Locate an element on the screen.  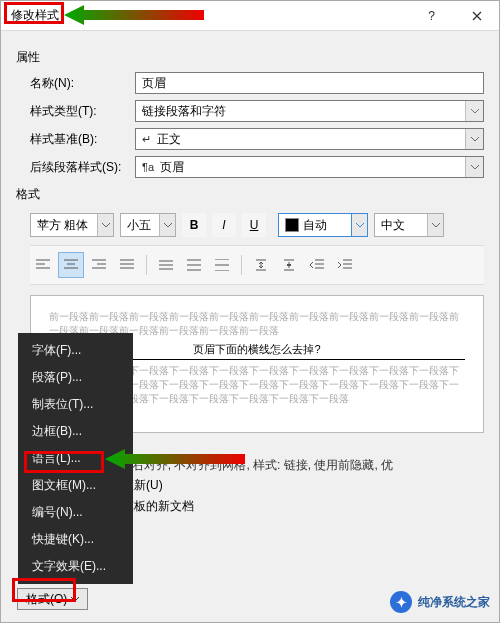
watermark: ✦ 纯净系统之家 is located at coordinates (440, 602).